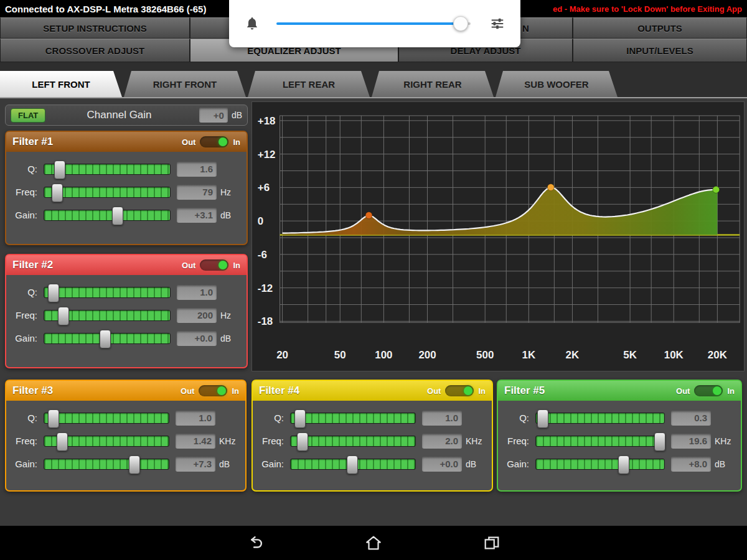 Image resolution: width=747 pixels, height=560 pixels. I want to click on flat-button: FLAT, so click(28, 116).